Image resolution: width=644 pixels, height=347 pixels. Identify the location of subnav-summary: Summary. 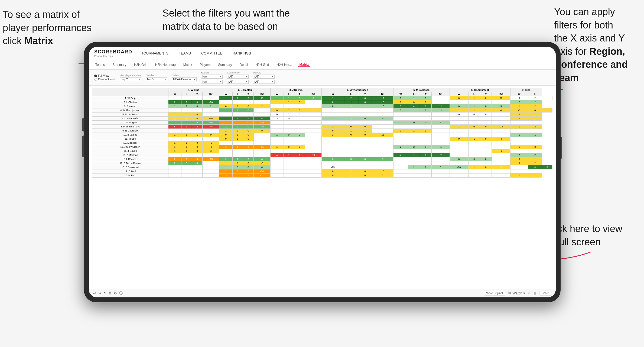
(119, 65).